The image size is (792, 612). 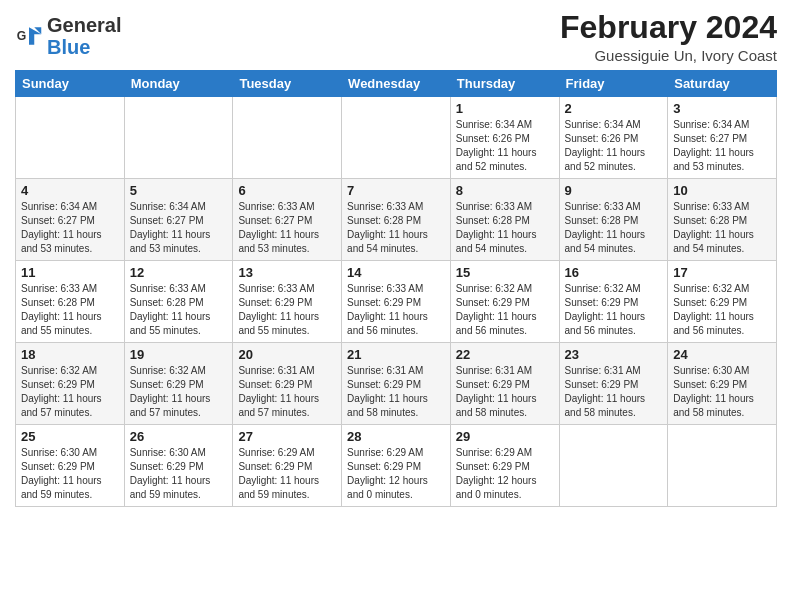 What do you see at coordinates (288, 384) in the screenshot?
I see `table-cell: 20Sunrise: 6:31 AM Sunset: 6:29 PM Dayli…` at bounding box center [288, 384].